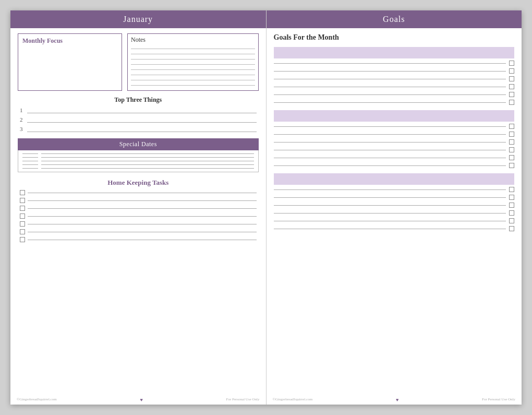 This screenshot has height=415, width=532. What do you see at coordinates (70, 62) in the screenshot?
I see `monthly-focus-box: Monthly Focus` at bounding box center [70, 62].